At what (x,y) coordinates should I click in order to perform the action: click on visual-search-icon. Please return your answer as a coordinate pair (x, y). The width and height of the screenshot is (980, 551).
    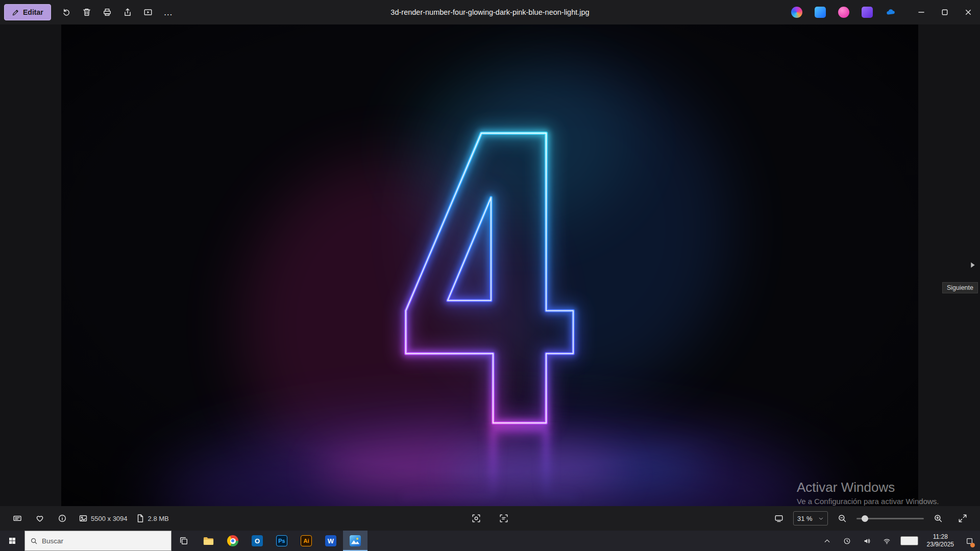
    Looking at the image, I should click on (476, 518).